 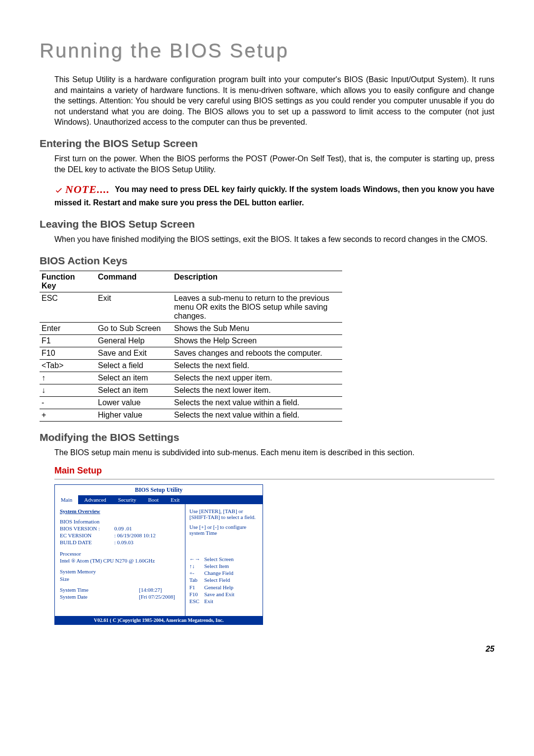 I want to click on ec-version-value: : 06/19/2008 10:12, so click(x=135, y=535).